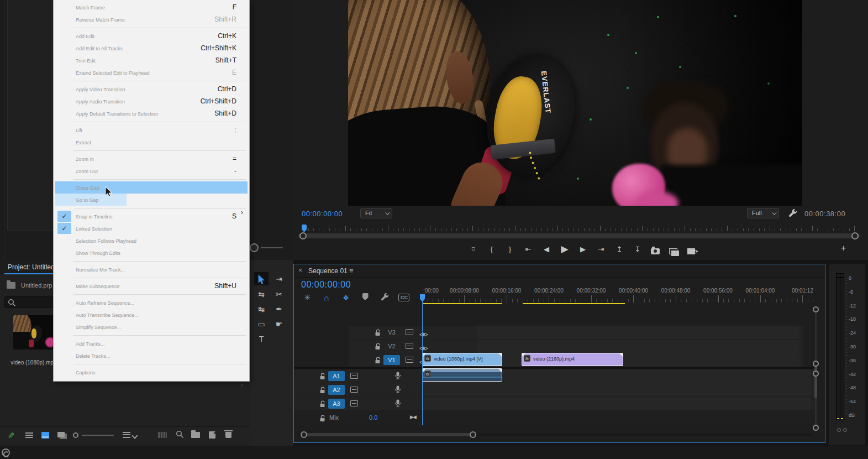  What do you see at coordinates (392, 332) in the screenshot?
I see `track-target-toggle: V3` at bounding box center [392, 332].